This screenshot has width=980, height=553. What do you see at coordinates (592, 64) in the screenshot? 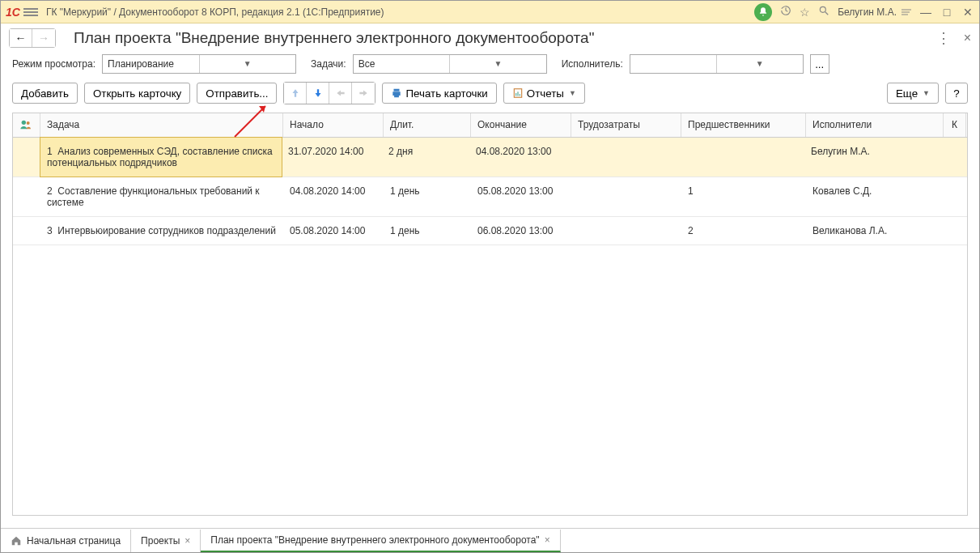
I see `user-label: Исполнитель:` at bounding box center [592, 64].